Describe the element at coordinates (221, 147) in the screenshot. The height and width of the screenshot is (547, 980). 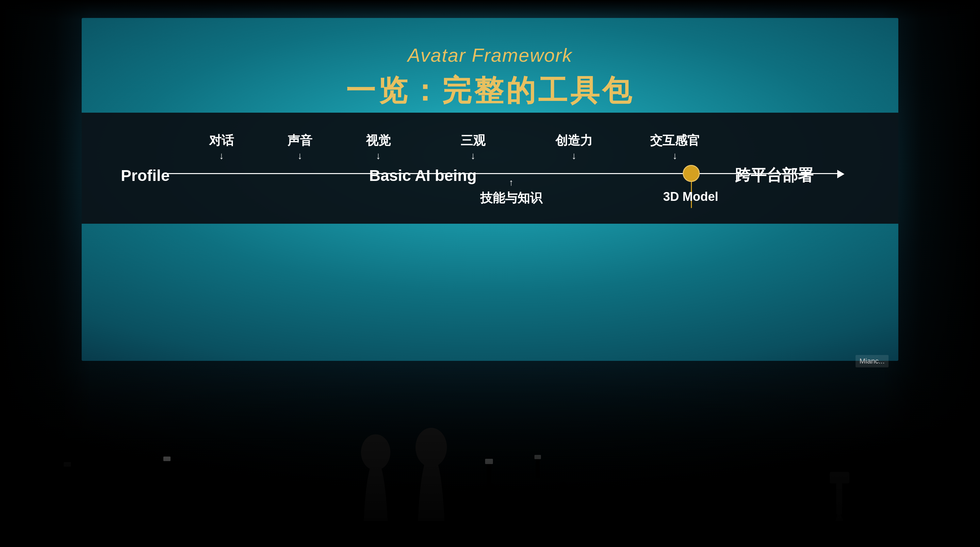
I see `top-label-duihua: 对话 ↓` at that location.